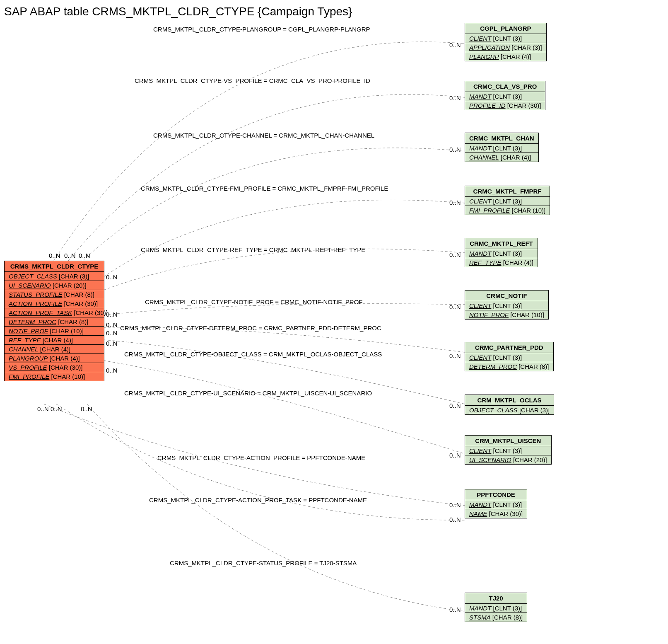 The width and height of the screenshot is (668, 644). I want to click on target-table-header: CRM_MKTPL_UISCEN, so click(508, 441).